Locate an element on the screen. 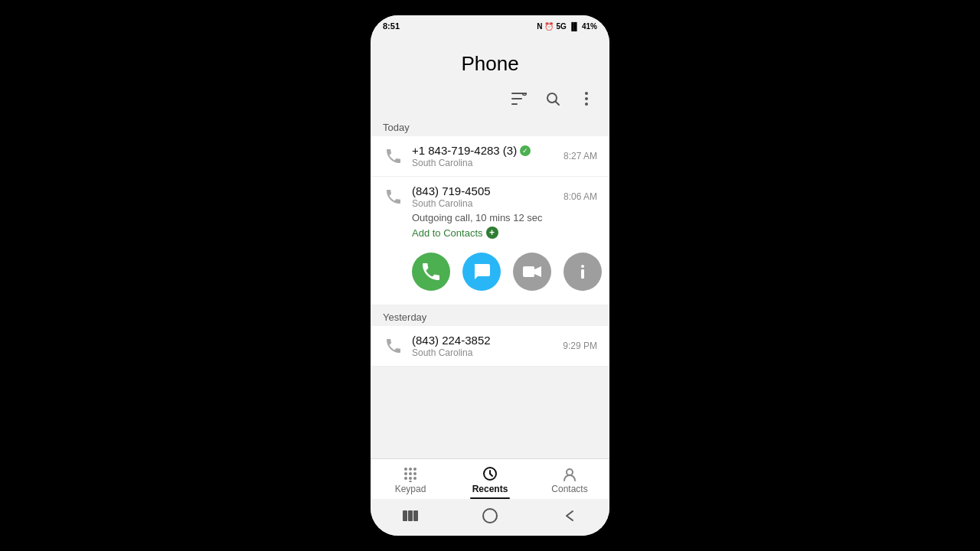 This screenshot has width=980, height=551. add-to-contacts-button: Add to Contacts + is located at coordinates (505, 233).